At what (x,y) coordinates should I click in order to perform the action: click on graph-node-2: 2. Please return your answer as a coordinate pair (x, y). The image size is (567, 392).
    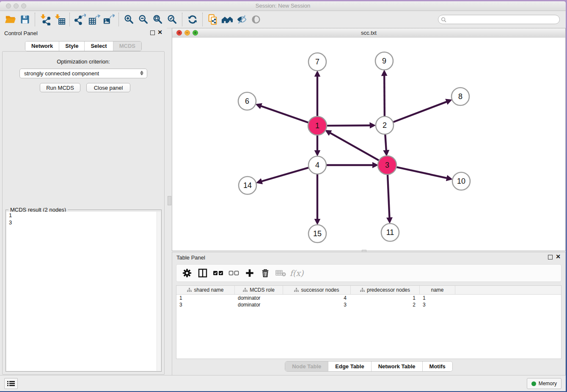
    Looking at the image, I should click on (385, 125).